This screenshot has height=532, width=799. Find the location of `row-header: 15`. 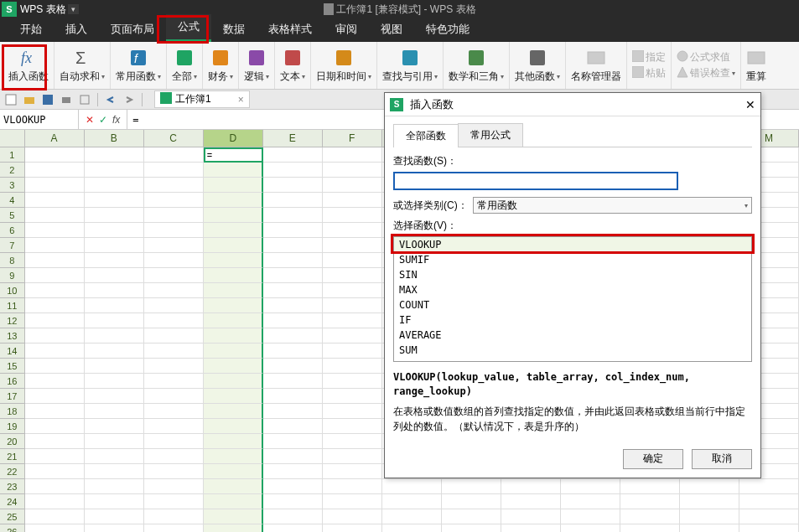

row-header: 15 is located at coordinates (13, 366).